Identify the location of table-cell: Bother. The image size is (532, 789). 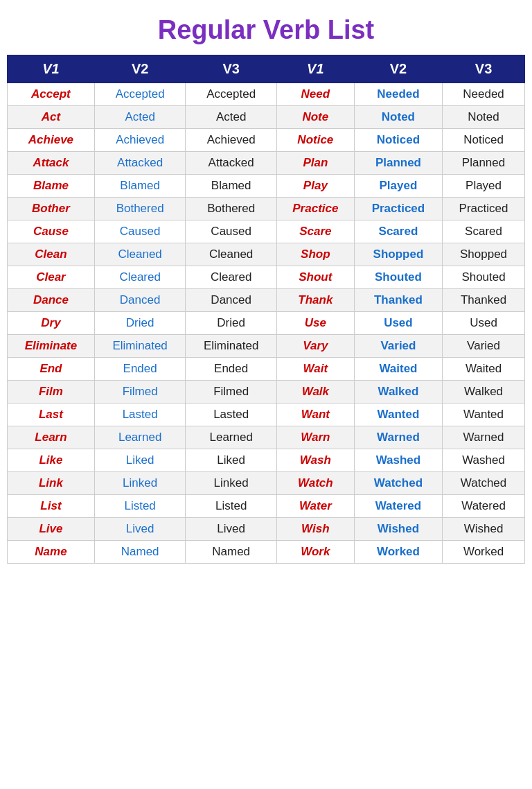
(51, 209).